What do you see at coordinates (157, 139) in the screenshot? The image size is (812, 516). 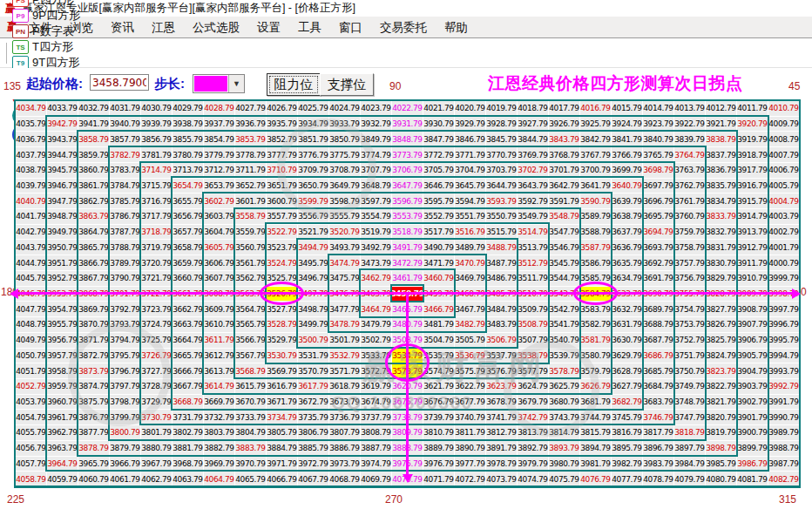 I see `grid-cell: 3856.79` at bounding box center [157, 139].